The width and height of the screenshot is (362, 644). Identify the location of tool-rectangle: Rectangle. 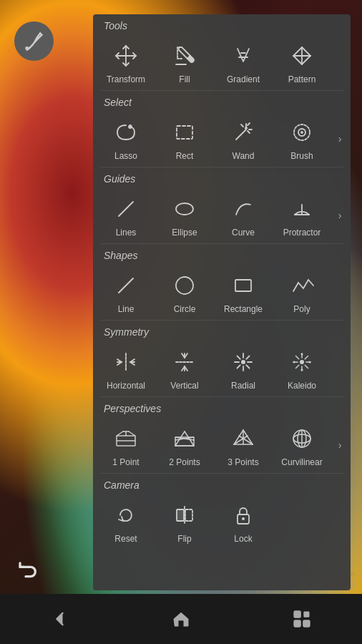
(243, 292).